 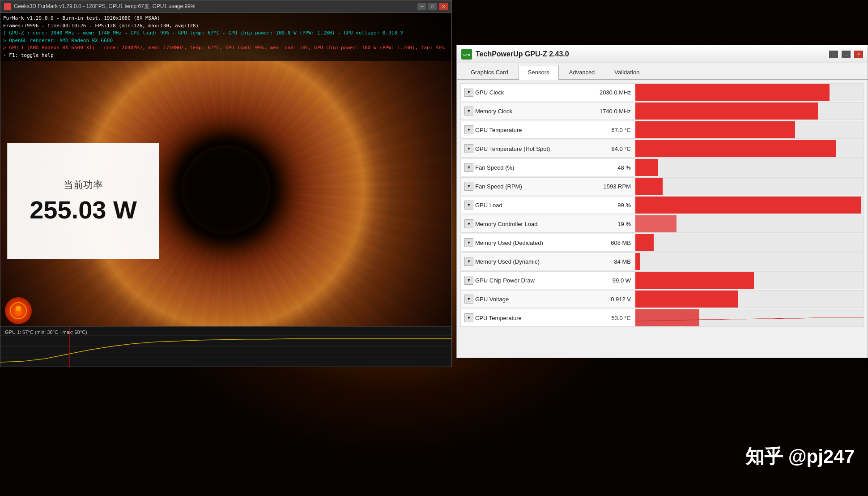 I want to click on sensor-bar-mem-dyn, so click(x=749, y=261).